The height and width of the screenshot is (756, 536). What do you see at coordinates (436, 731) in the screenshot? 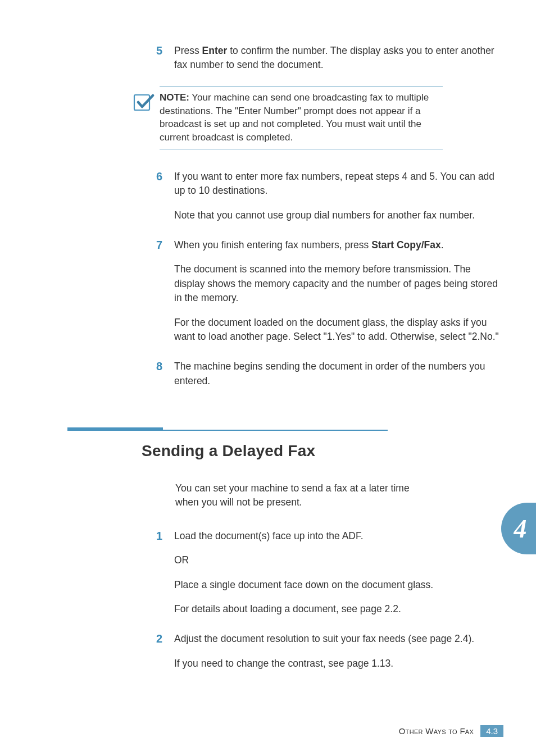
I see `footer-label: Other Ways to Fax` at bounding box center [436, 731].